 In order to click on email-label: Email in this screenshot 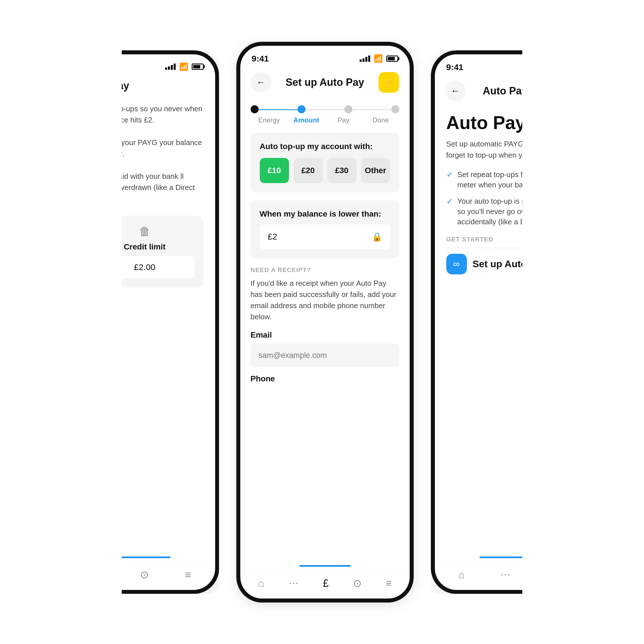, I will do `click(325, 335)`.